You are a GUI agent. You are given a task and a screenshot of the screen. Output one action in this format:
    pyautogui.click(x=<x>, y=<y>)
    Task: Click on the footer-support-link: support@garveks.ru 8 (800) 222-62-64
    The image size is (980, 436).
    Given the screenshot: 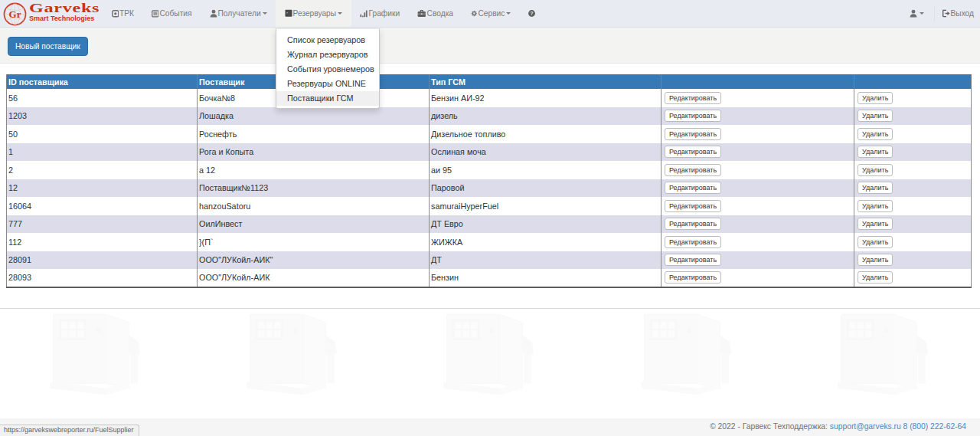 What is the action you would take?
    pyautogui.click(x=898, y=426)
    